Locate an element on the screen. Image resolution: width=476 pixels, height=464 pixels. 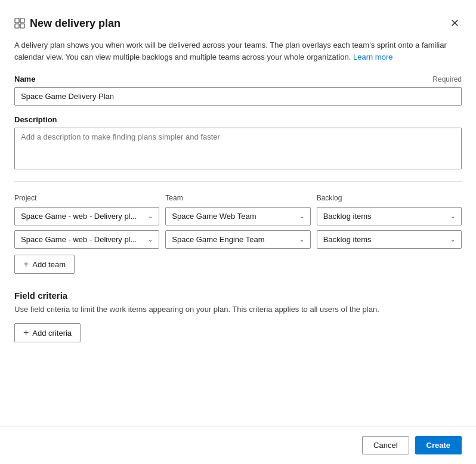
project-dropdown-1-text: Space Game - web - Delivery pl... is located at coordinates (82, 216).